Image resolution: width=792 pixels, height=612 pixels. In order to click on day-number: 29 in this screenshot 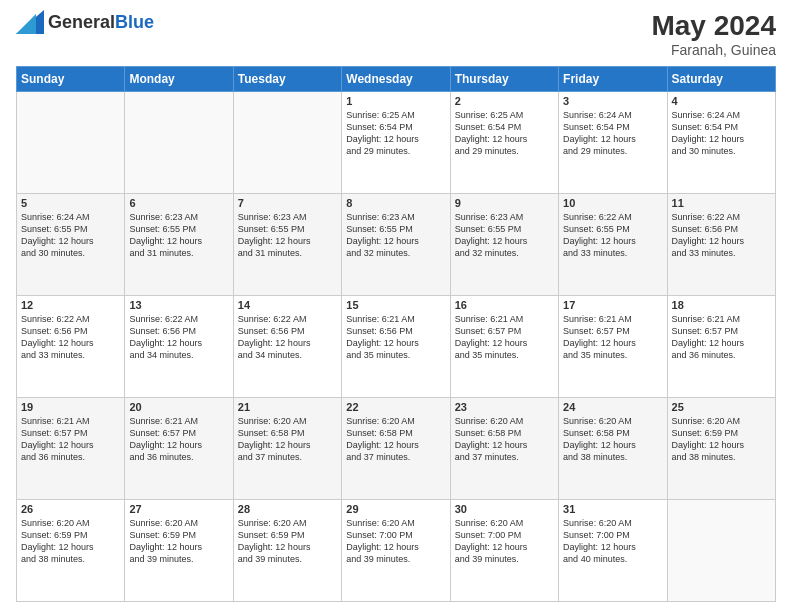, I will do `click(396, 509)`.